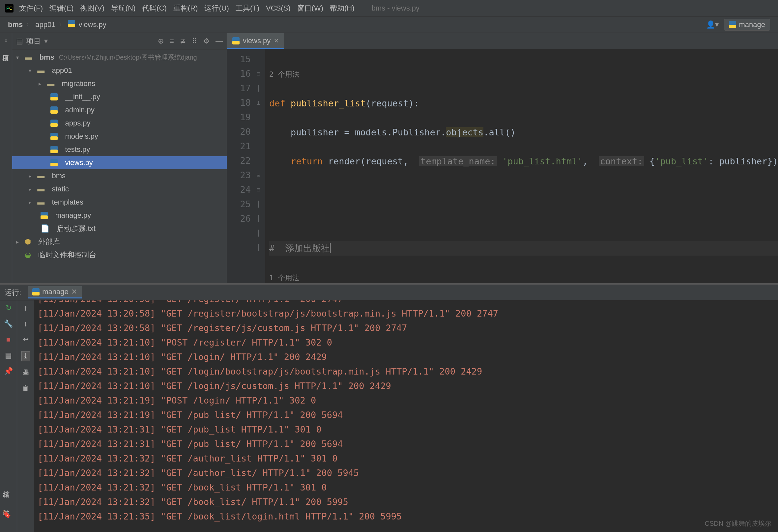 This screenshot has height=532, width=778. What do you see at coordinates (261, 167) in the screenshot?
I see `fold-gutter: ⊟│⊥ ⊟⊟││││` at bounding box center [261, 167].